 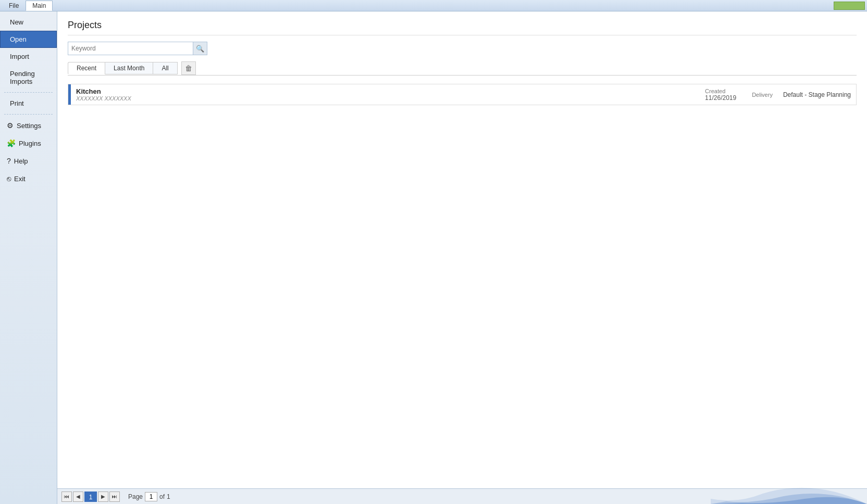 I want to click on page-of-label: of, so click(x=162, y=497).